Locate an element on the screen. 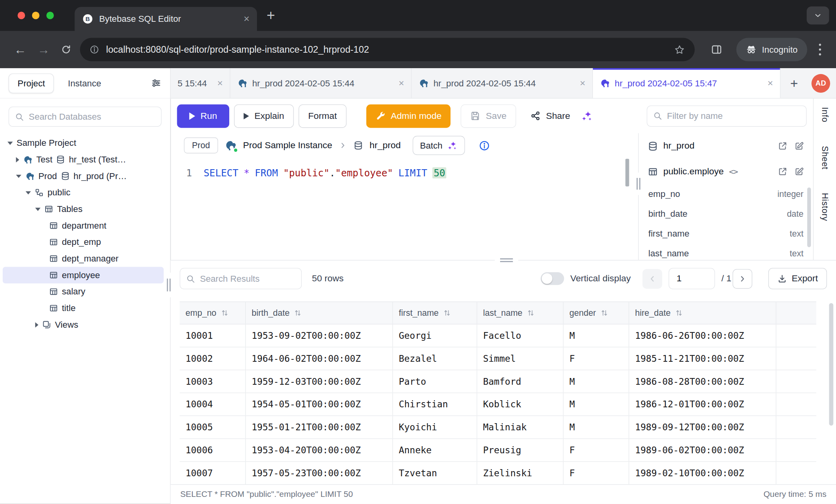 This screenshot has width=836, height=504. column-row: first_name text is located at coordinates (726, 234).